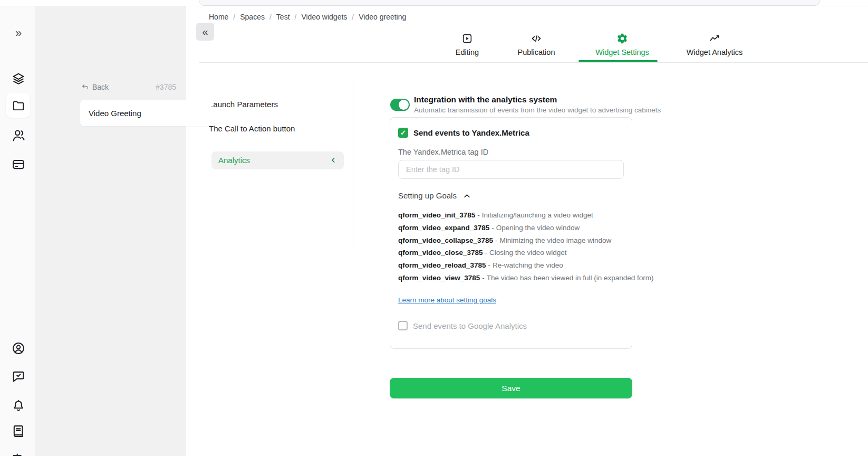 The width and height of the screenshot is (868, 456). What do you see at coordinates (18, 164) in the screenshot?
I see `billing-card-icon` at bounding box center [18, 164].